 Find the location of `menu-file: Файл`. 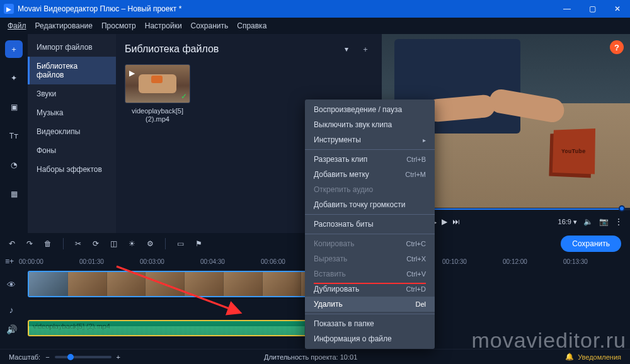

menu-file: Файл is located at coordinates (17, 26).